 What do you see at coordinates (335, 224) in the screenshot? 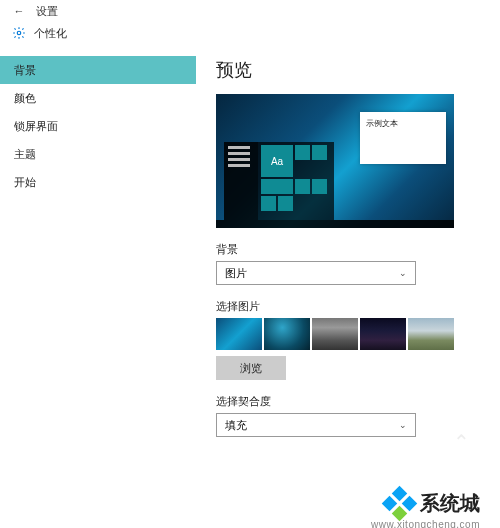
I see `preview-taskbar` at bounding box center [335, 224].